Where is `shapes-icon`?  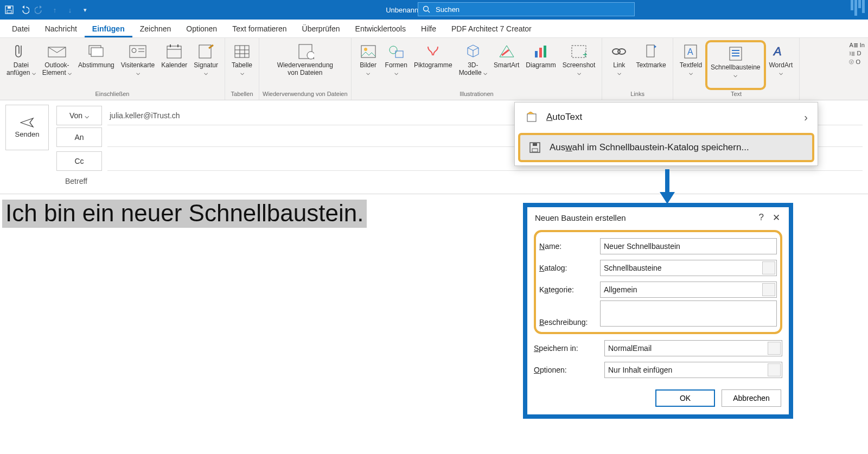 shapes-icon is located at coordinates (396, 52).